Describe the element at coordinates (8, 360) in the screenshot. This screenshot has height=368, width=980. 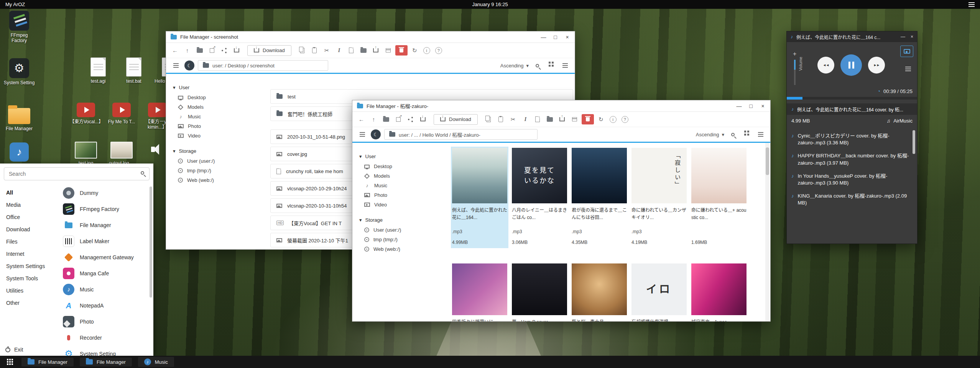
I see `app-launcher-icon` at that location.